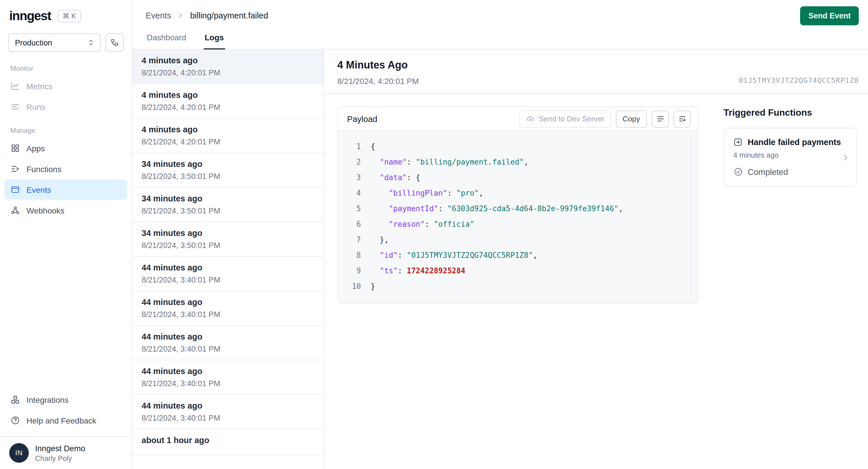 The width and height of the screenshot is (868, 469). What do you see at coordinates (571, 119) in the screenshot?
I see `send-to-dev-server-label: Send to Dev Server` at bounding box center [571, 119].